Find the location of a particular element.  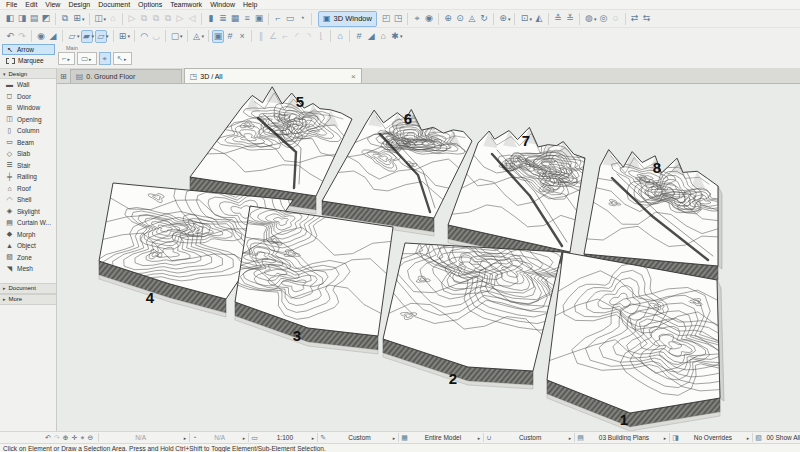

tool-window: ⊞Window is located at coordinates (28, 108).